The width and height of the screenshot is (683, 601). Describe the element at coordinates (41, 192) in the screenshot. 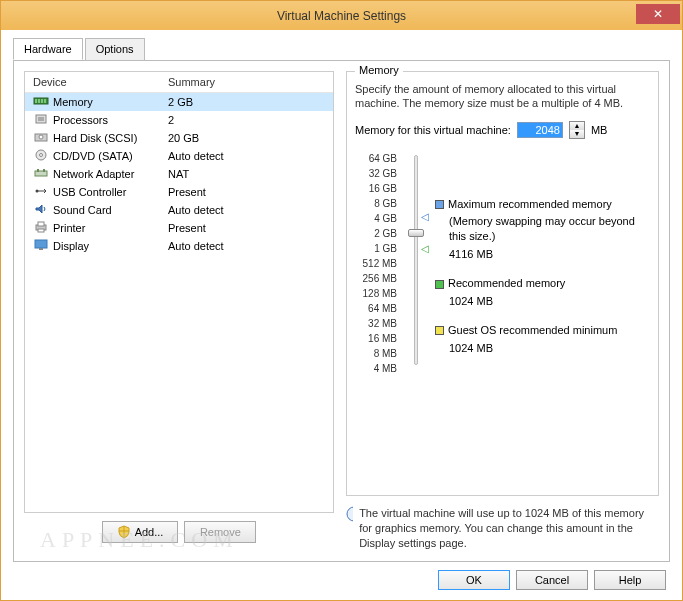

I see `usb-icon` at that location.